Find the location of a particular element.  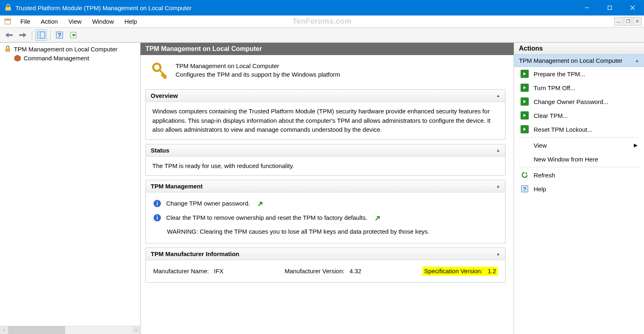

overview-body: Windows computers containing the Trusted… is located at coordinates (325, 121).